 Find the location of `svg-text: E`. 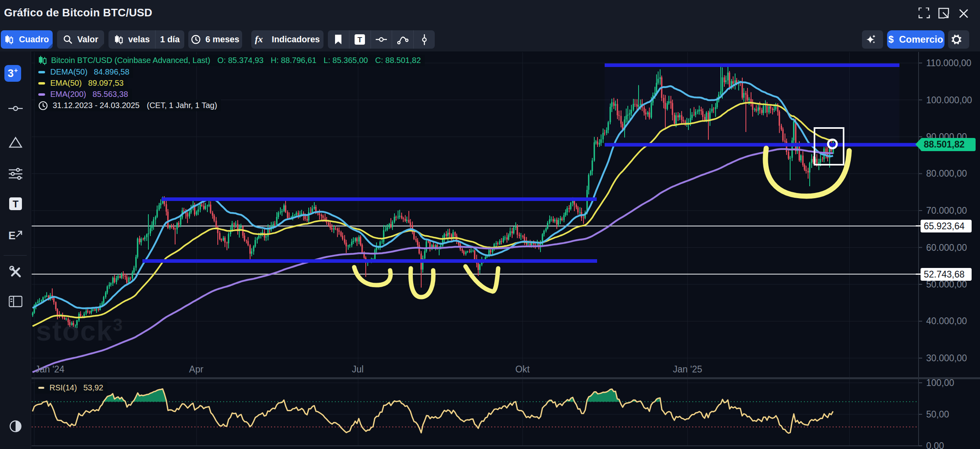

svg-text: E is located at coordinates (12, 236).